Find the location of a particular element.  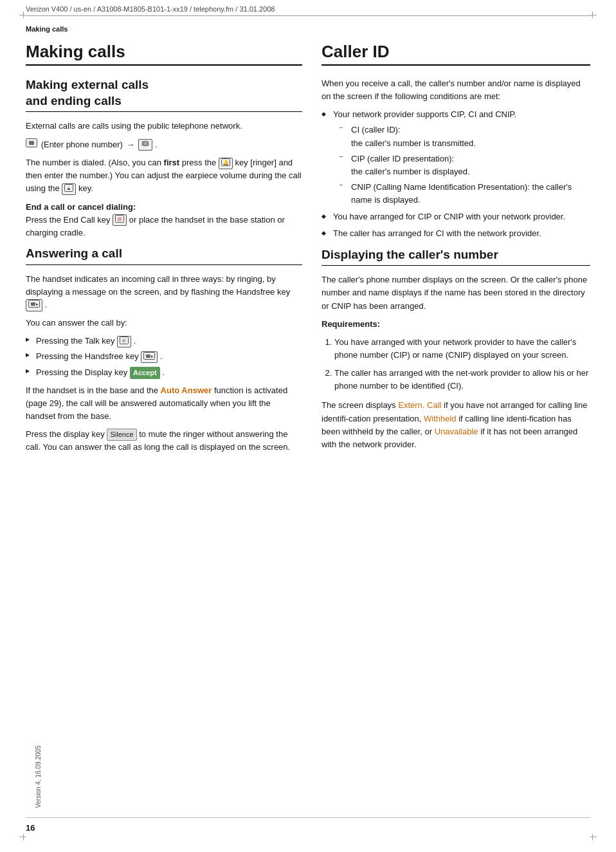

caller-id-rule is located at coordinates (456, 65).